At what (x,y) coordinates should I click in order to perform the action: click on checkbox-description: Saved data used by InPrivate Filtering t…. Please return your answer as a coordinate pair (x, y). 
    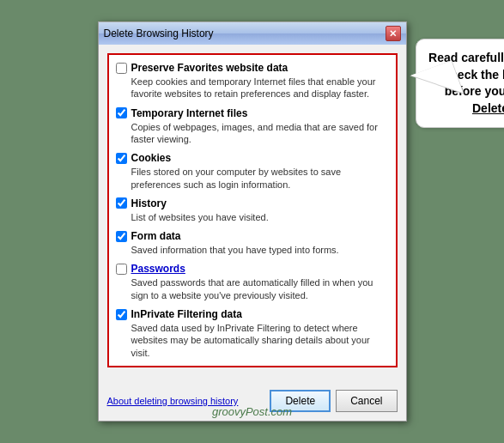
    Looking at the image, I should click on (260, 340).